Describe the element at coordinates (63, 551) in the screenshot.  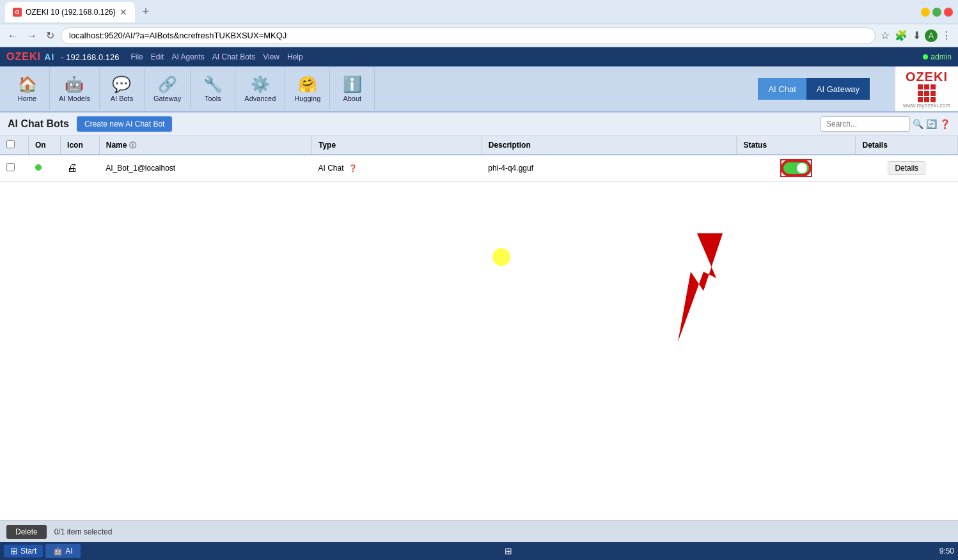
I see `task-ai-item: 🤖 AI` at that location.